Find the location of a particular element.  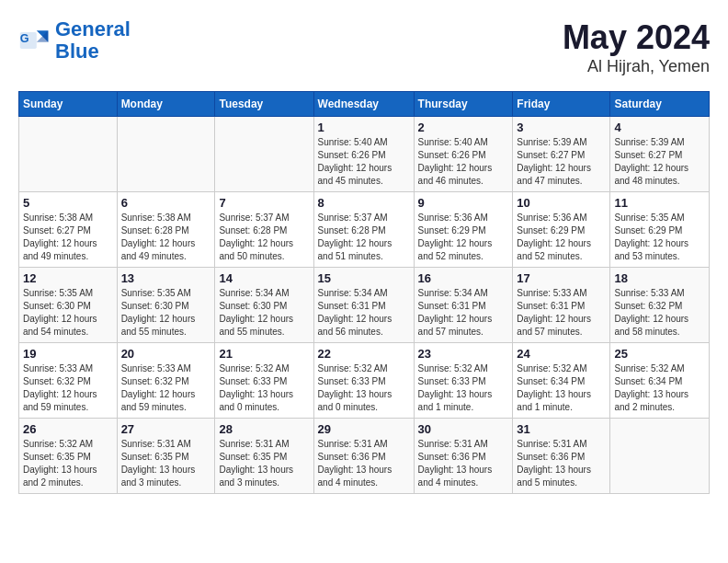

calendar-cell: 18Sunrise: 5:33 AM Sunset: 6:32 PM Dayli… is located at coordinates (660, 305).